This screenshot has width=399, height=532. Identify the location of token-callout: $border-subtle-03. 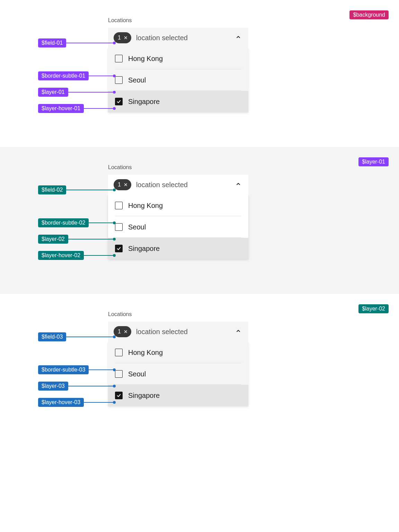
(77, 370).